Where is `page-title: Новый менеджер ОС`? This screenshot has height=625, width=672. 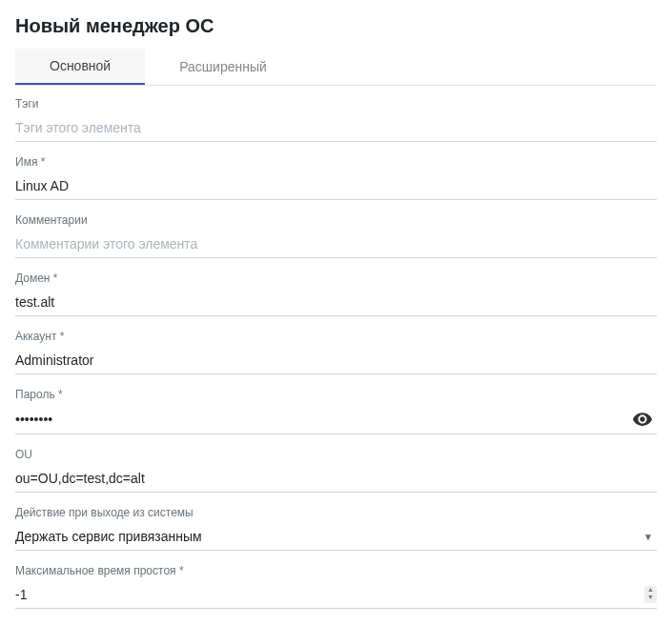 page-title: Новый менеджер ОС is located at coordinates (336, 27).